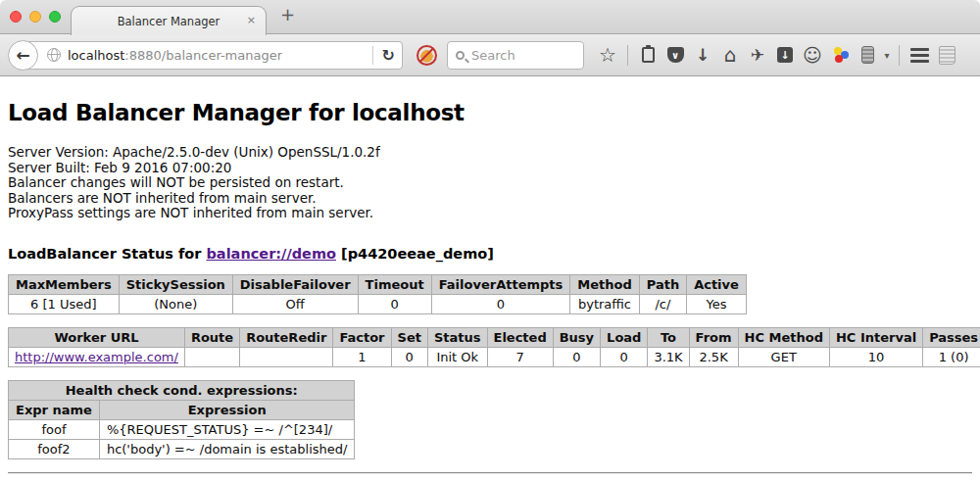 The image size is (980, 481). I want to click on set-cell: 0, so click(410, 357).